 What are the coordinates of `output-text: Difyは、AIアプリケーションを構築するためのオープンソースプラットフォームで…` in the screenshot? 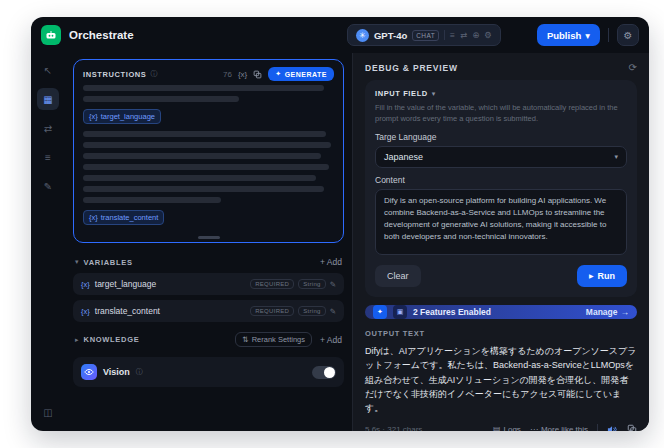 It's located at (501, 380).